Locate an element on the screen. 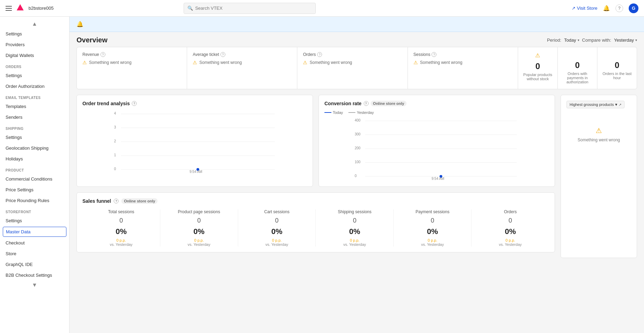 Image resolution: width=644 pixels, height=333 pixels. notifications-icon: 🔔 is located at coordinates (606, 8).